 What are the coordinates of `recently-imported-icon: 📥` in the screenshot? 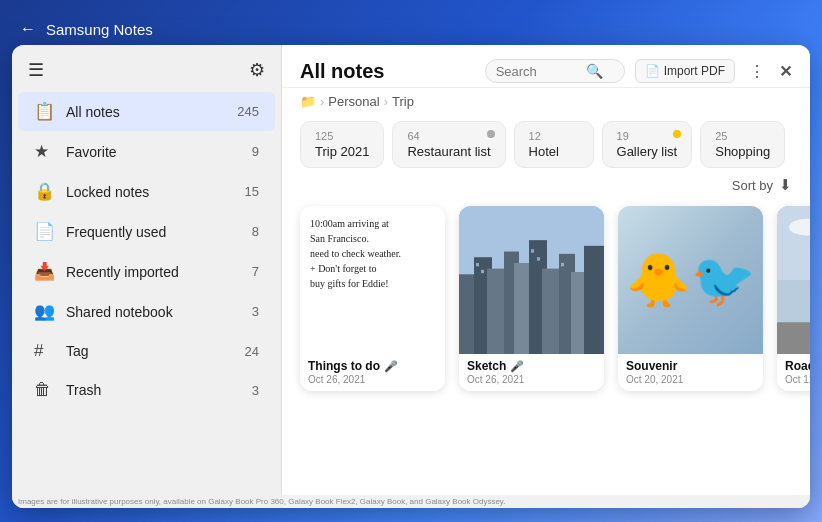 It's located at (47, 272).